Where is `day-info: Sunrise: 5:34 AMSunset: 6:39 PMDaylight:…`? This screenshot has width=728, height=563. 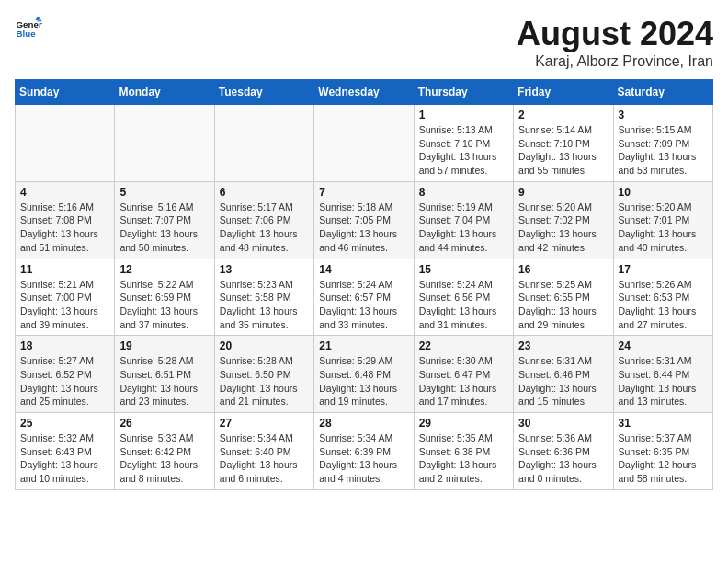 day-info: Sunrise: 5:34 AMSunset: 6:39 PMDaylight:… is located at coordinates (364, 458).